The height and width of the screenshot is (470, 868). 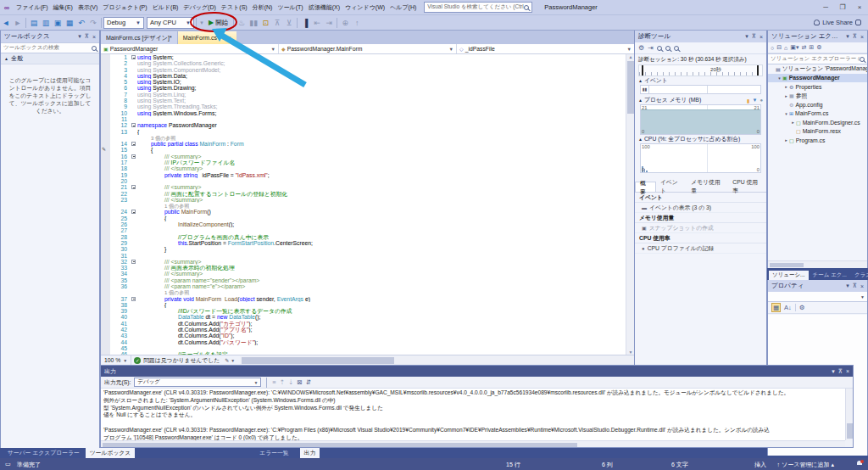 What do you see at coordinates (700, 90) in the screenshot?
I see `events-track: ▮▮` at bounding box center [700, 90].